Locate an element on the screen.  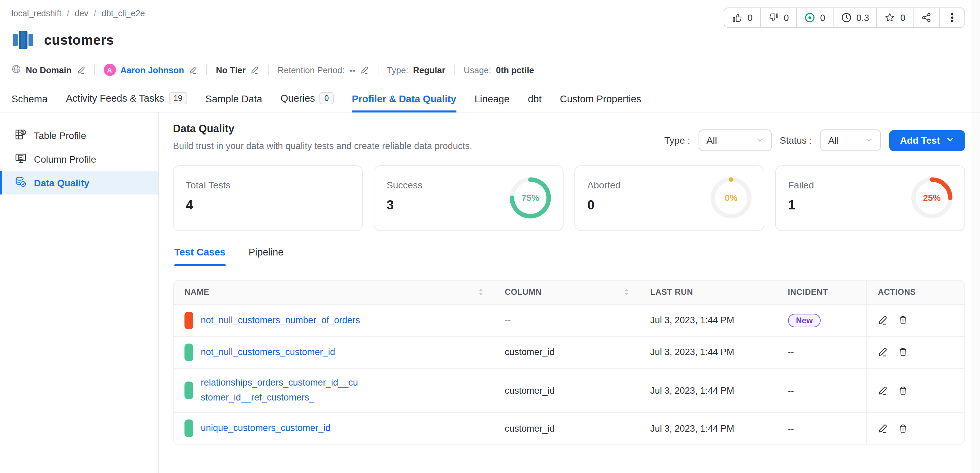
type-label: Type: is located at coordinates (398, 70).